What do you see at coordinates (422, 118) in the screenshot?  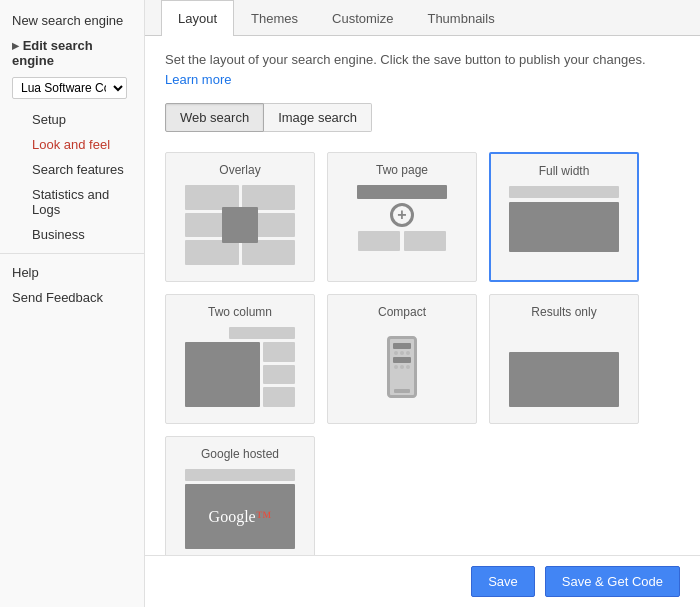 I see `search-type-buttons: Web search Image search` at bounding box center [422, 118].